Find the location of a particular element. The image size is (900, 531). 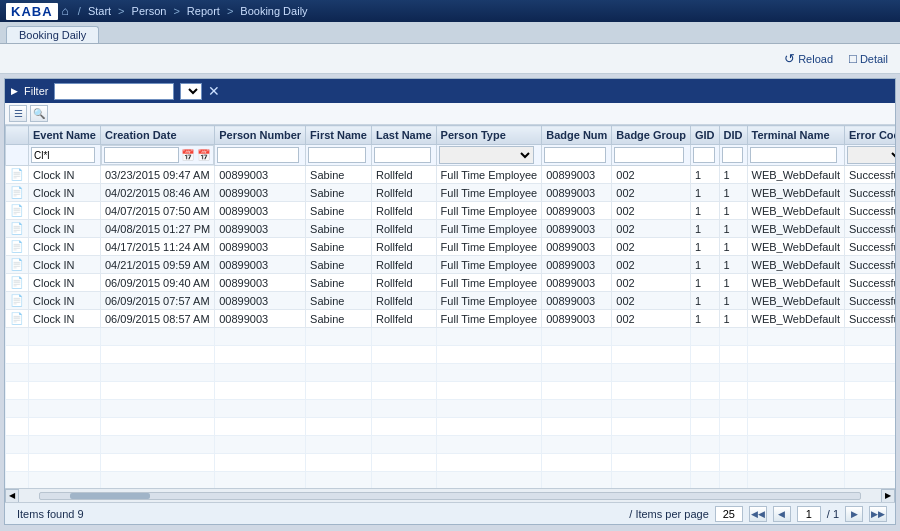

col-header-gid: GID is located at coordinates (706, 136).